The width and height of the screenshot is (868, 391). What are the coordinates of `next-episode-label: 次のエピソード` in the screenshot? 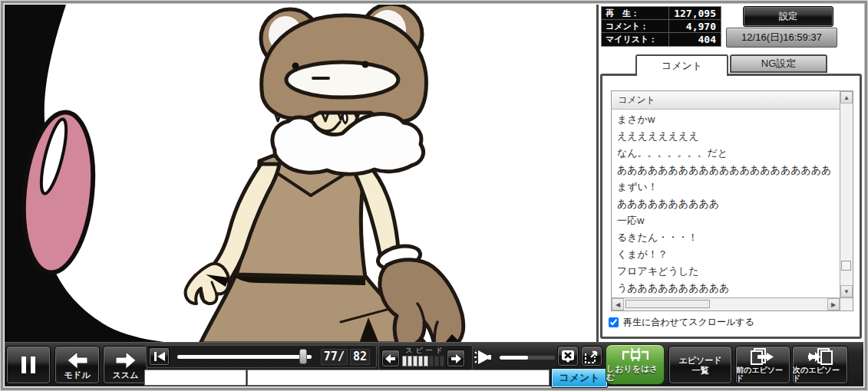 It's located at (820, 374).